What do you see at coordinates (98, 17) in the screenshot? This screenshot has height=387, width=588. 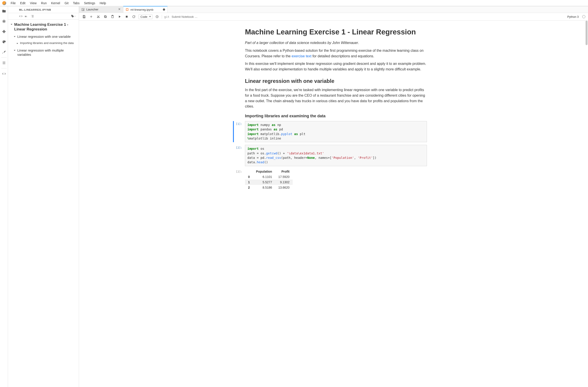 I see `cut-icon` at bounding box center [98, 17].